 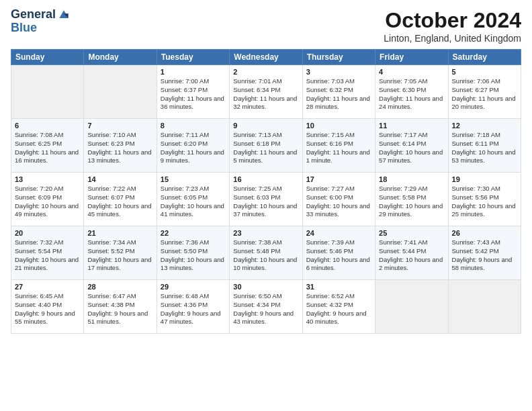 What do you see at coordinates (266, 253) in the screenshot?
I see `calendar-cell: 23Sunrise: 7:38 AM Sunset: 5:48 PM Dayli…` at bounding box center [266, 253].